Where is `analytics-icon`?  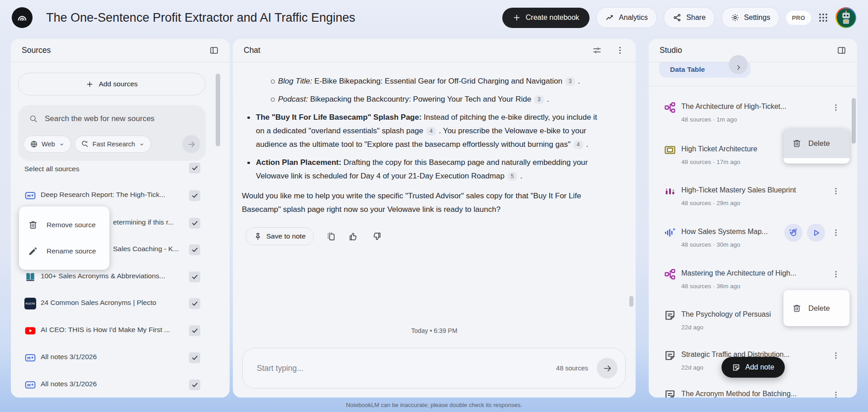 analytics-icon is located at coordinates (610, 18).